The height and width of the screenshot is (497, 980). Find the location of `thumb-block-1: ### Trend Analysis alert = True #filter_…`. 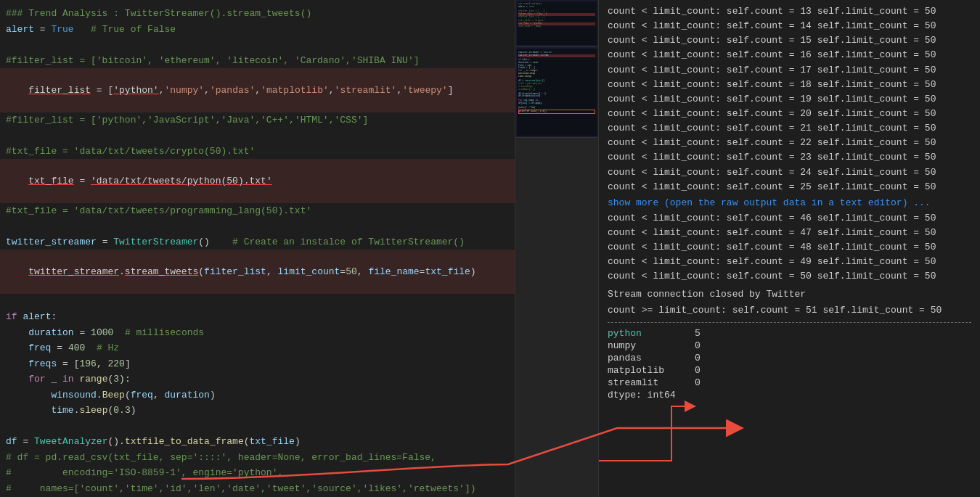

thumb-block-1: ### Trend Analysis alert = True #filter_… is located at coordinates (557, 23).